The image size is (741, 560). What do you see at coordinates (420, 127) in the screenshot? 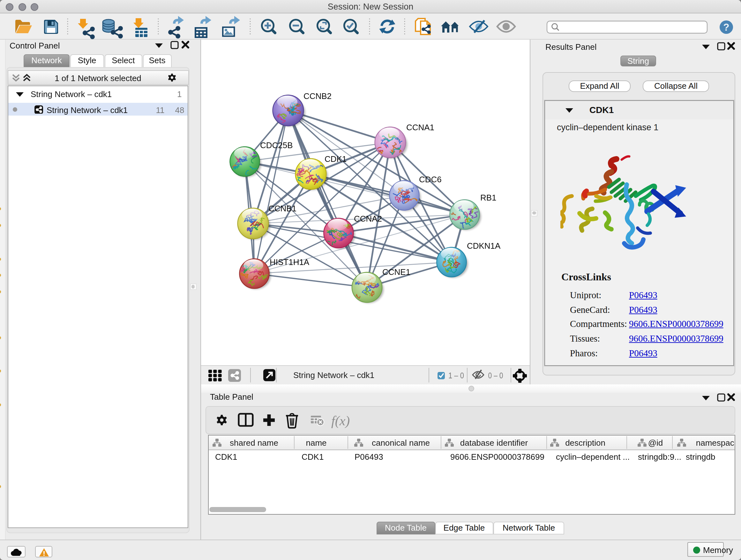
I see `svg-text: CCNA1` at bounding box center [420, 127].